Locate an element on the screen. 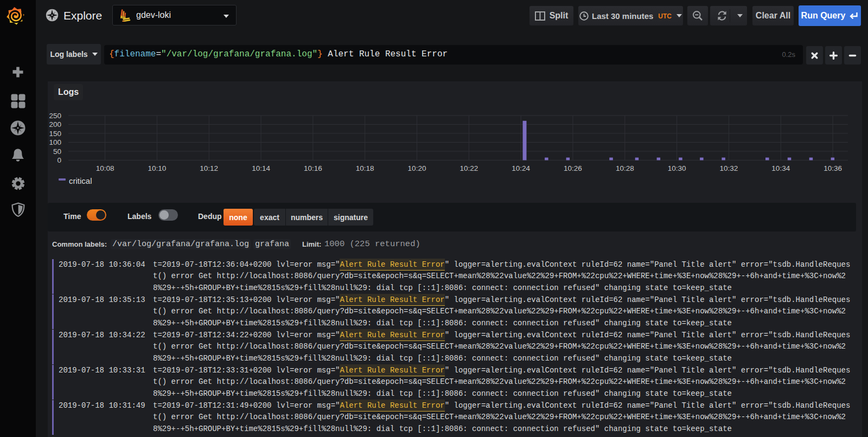  svg-text: 10:18 is located at coordinates (365, 168).